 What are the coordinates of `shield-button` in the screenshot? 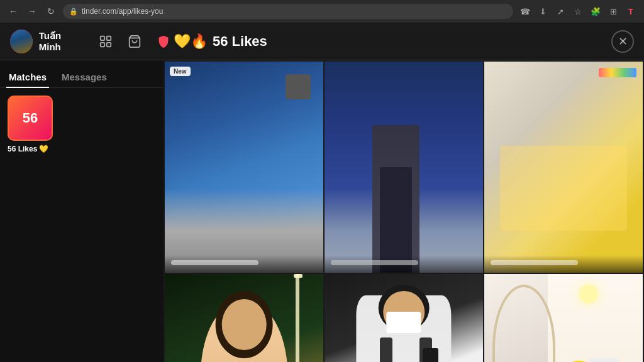 It's located at (164, 41).